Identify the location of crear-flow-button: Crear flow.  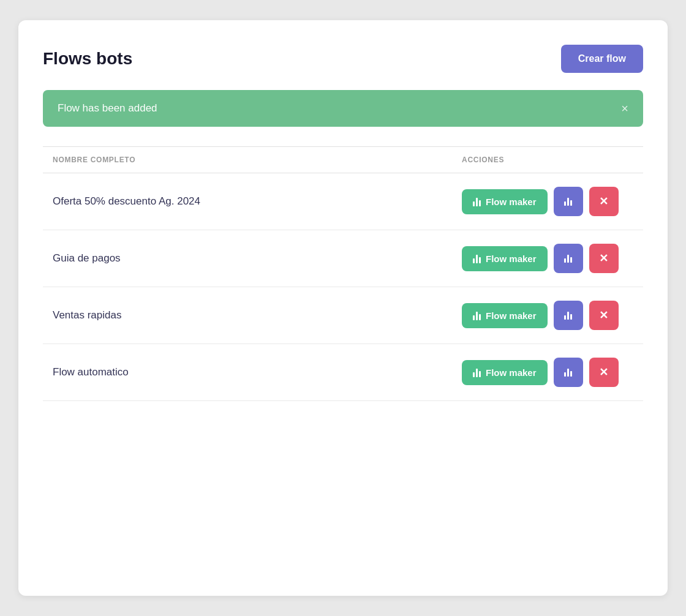
(602, 59).